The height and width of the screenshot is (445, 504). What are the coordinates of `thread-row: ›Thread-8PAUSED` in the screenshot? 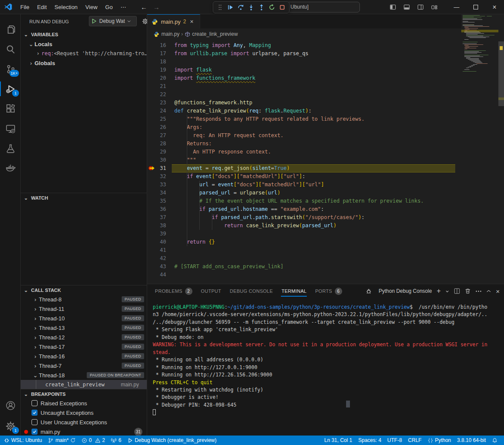 It's located at (84, 299).